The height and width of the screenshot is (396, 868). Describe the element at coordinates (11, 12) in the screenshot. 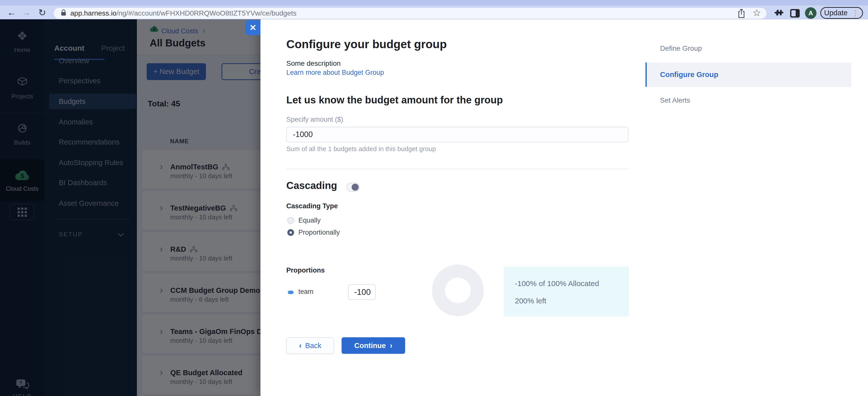

I see `browser-back-button: ←` at that location.